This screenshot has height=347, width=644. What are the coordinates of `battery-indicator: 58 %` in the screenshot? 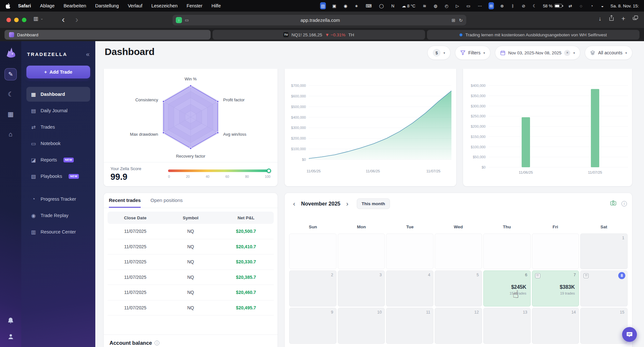 It's located at (553, 6).